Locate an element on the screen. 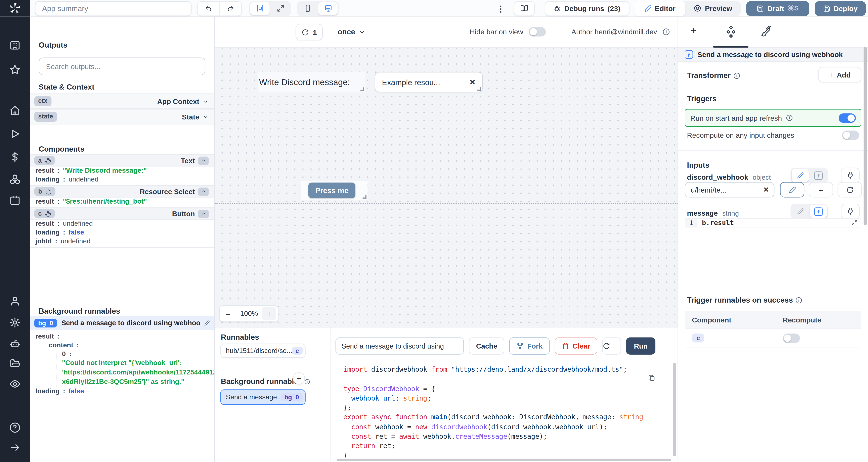 The height and width of the screenshot is (462, 868). clear-select-icon: ✕ is located at coordinates (472, 82).